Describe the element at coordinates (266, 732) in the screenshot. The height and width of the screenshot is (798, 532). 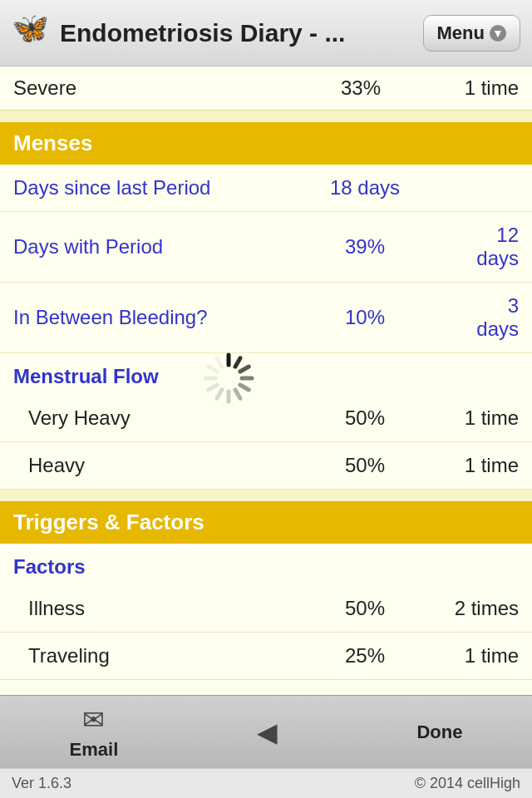
I see `bottom-toolbar: ✉ Email ◀ Done` at that location.